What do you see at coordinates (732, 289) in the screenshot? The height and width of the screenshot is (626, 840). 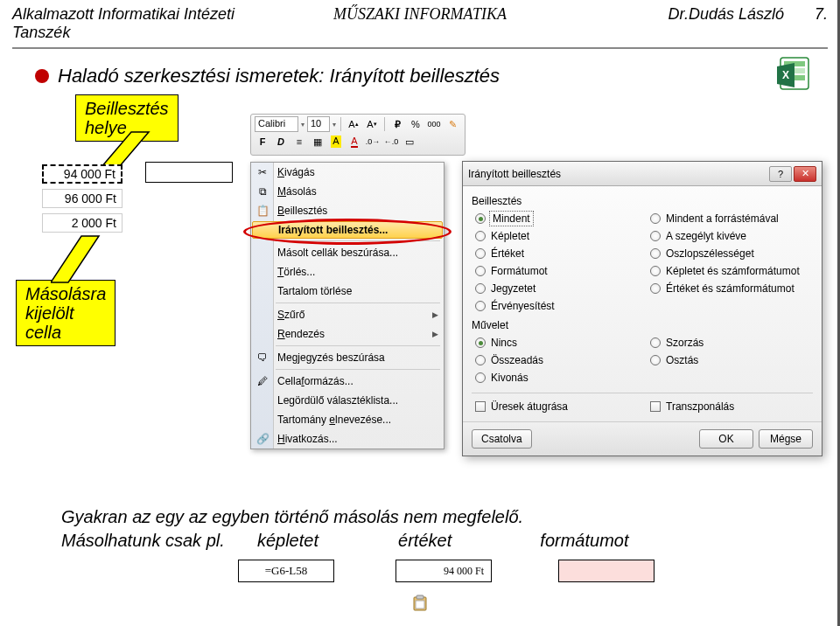 I see `radio-option: Értéket és számformátumot` at bounding box center [732, 289].